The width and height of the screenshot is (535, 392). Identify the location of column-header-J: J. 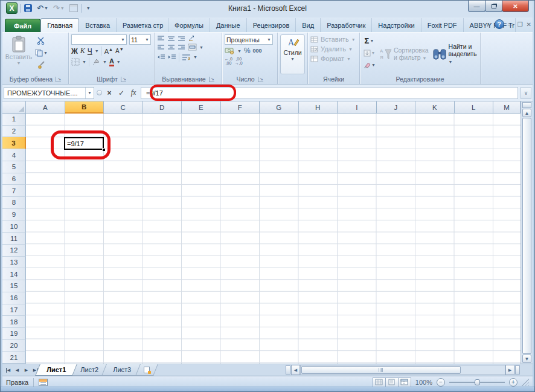
(396, 108).